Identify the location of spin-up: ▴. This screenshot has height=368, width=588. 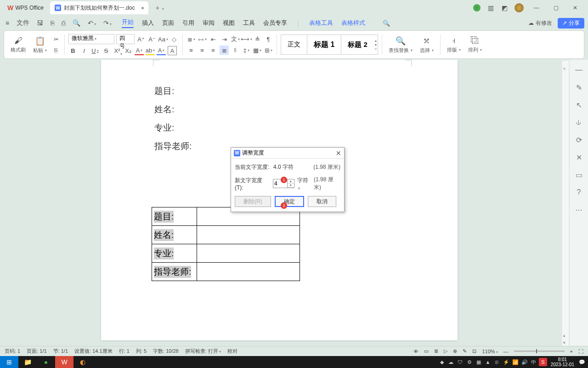
(290, 181).